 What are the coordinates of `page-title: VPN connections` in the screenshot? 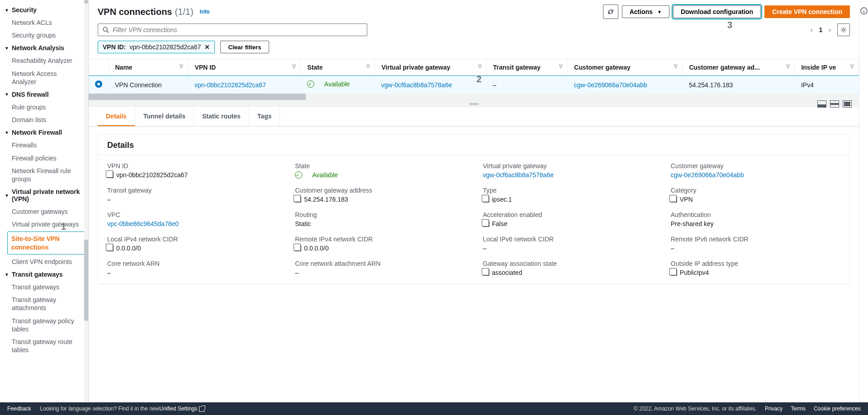 It's located at (135, 12).